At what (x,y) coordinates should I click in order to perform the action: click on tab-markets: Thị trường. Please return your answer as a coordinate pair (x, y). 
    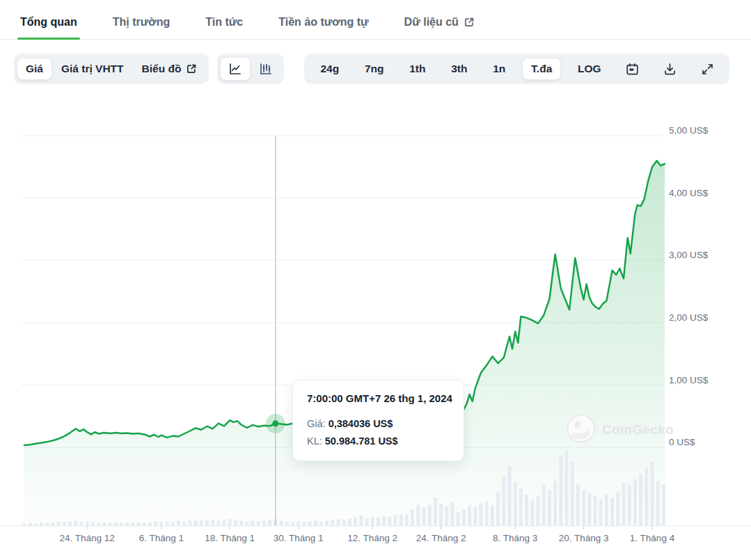
    Looking at the image, I should click on (142, 28).